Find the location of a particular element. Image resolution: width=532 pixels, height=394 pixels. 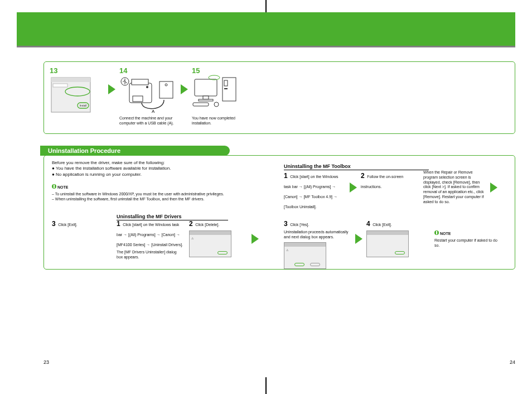

step-15-number: 15 is located at coordinates (225, 70).